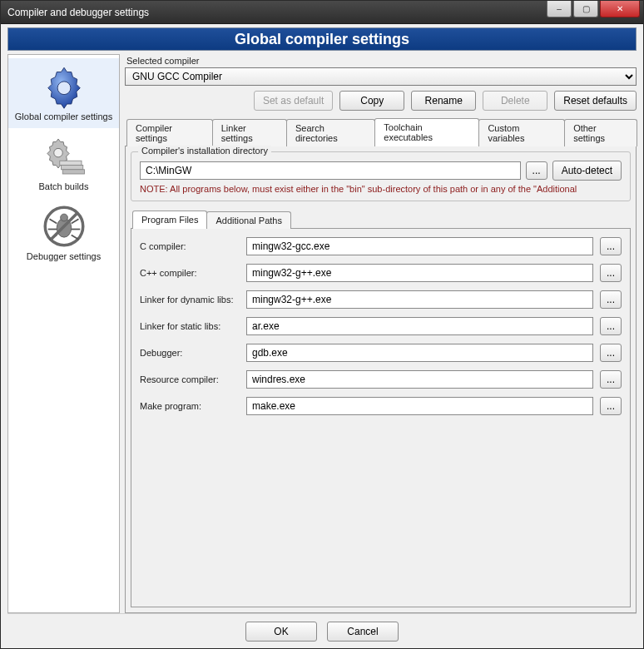 This screenshot has height=649, width=644. I want to click on install-dir-group: Compiler's installation directory ... Au…, so click(381, 176).